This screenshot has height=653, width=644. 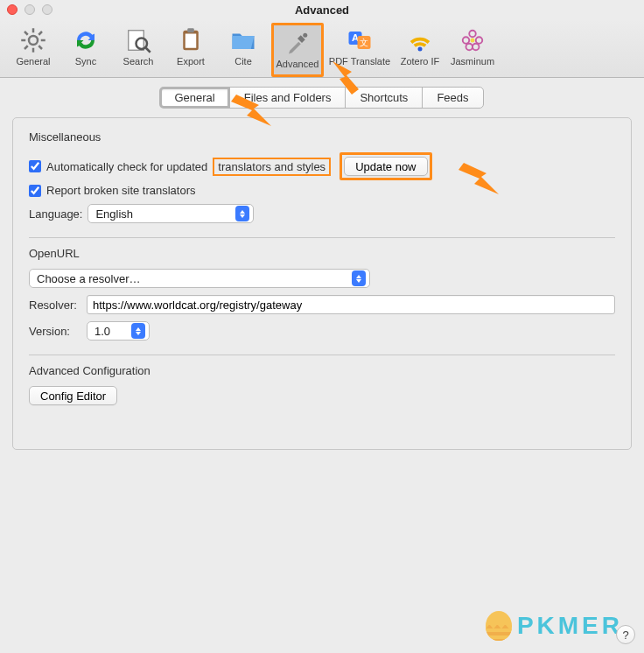 I want to click on language-row: Language: English, so click(x=322, y=214).